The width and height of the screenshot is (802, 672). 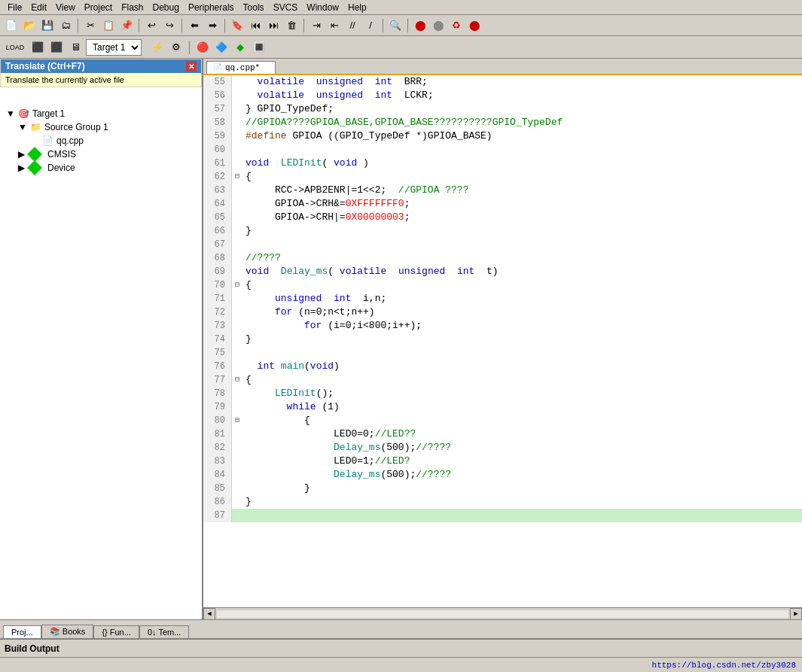 I want to click on line-content-61: void LEDInit( void ), so click(x=523, y=163).